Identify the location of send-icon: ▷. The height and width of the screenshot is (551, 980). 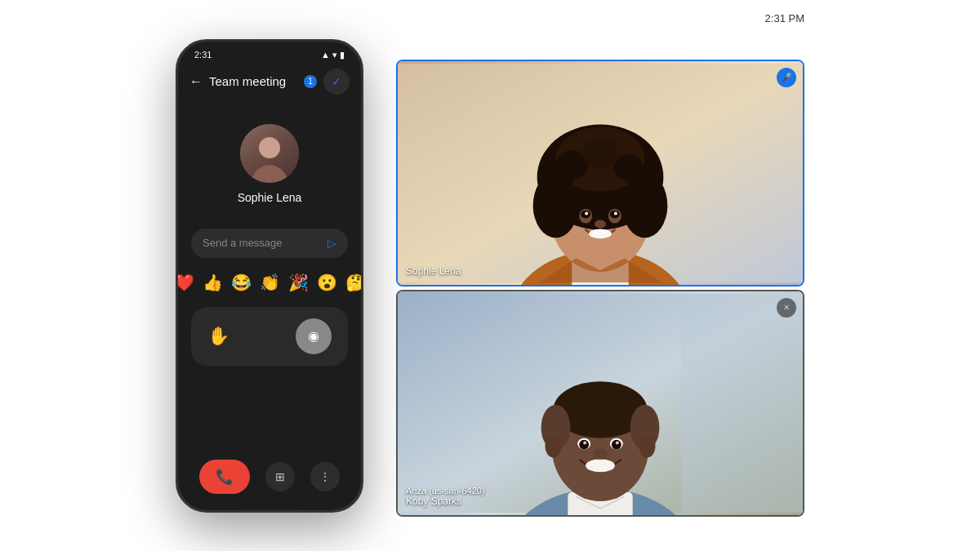
(332, 243).